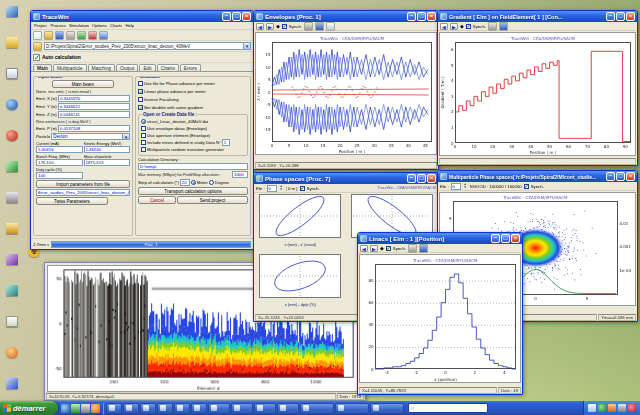 This screenshot has height=415, width=640. I want to click on emit-p-field: 0.0537108, so click(94, 128).